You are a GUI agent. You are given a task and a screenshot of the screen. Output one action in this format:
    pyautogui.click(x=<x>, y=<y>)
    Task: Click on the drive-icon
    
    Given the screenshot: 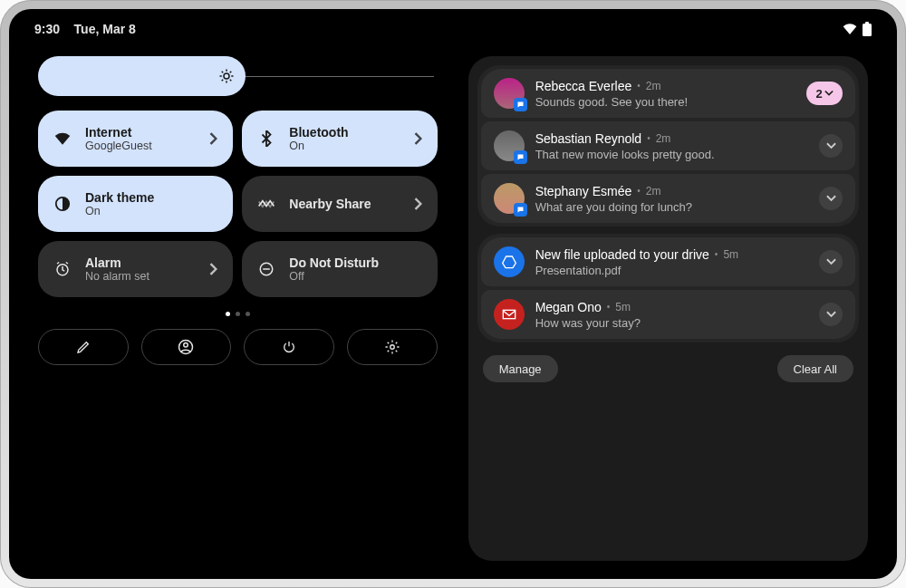 What is the action you would take?
    pyautogui.click(x=509, y=262)
    